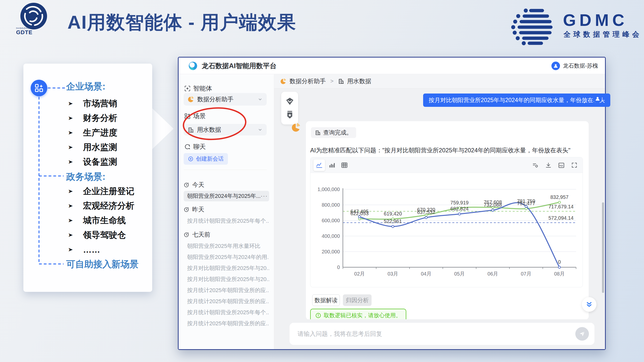 The width and height of the screenshot is (644, 362). What do you see at coordinates (493, 274) in the screenshot?
I see `svg-text: 06月` at bounding box center [493, 274].